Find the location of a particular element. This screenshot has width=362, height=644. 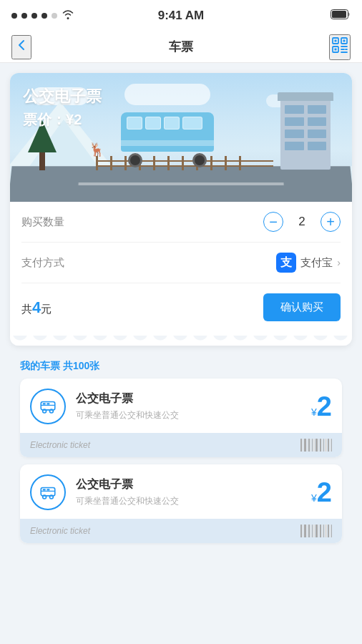

confirm-button: 确认购买 is located at coordinates (302, 308).